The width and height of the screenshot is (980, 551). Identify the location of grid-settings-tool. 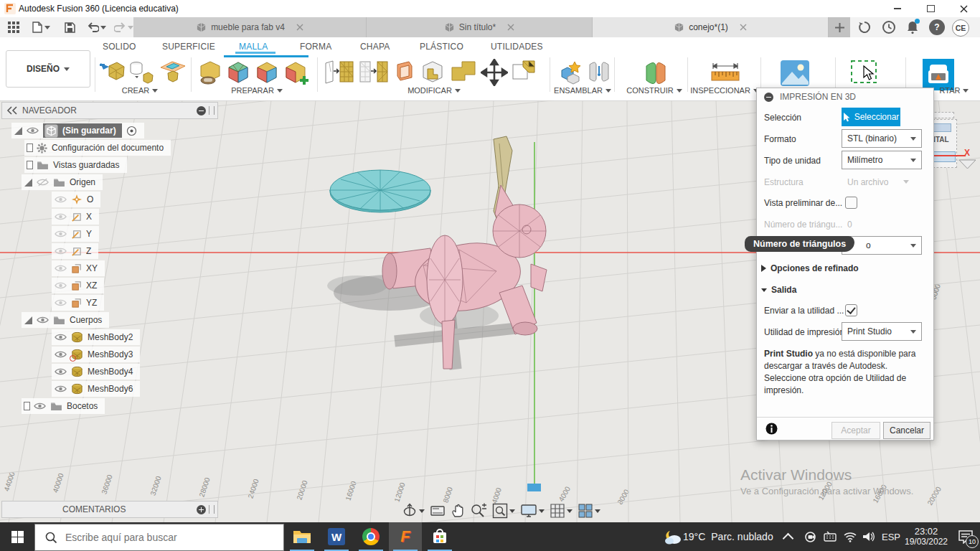
(561, 511).